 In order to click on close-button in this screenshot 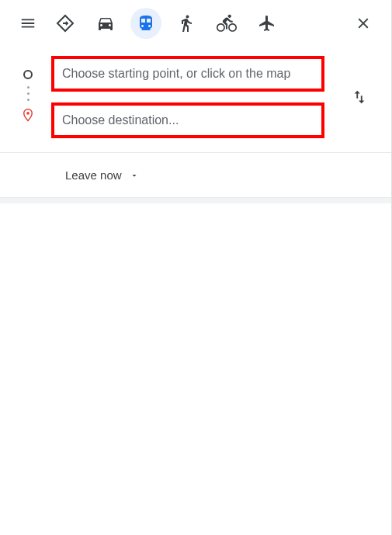, I will do `click(363, 23)`.